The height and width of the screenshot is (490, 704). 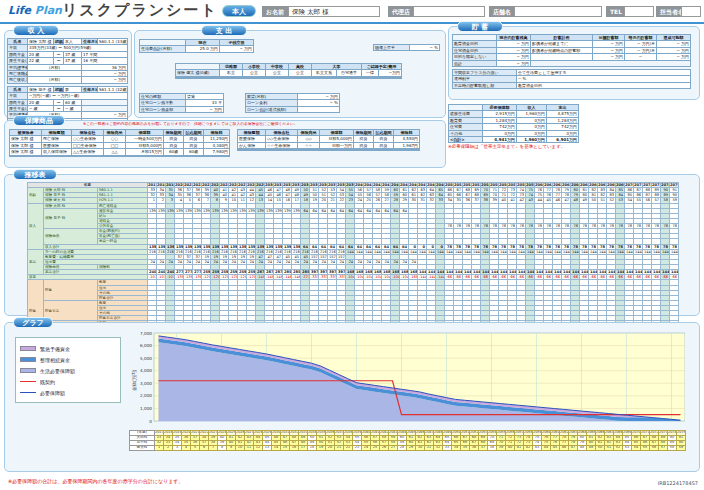 What do you see at coordinates (18, 80) in the screenshot?
I see `income-person1-label: 死亡後収入` at bounding box center [18, 80].